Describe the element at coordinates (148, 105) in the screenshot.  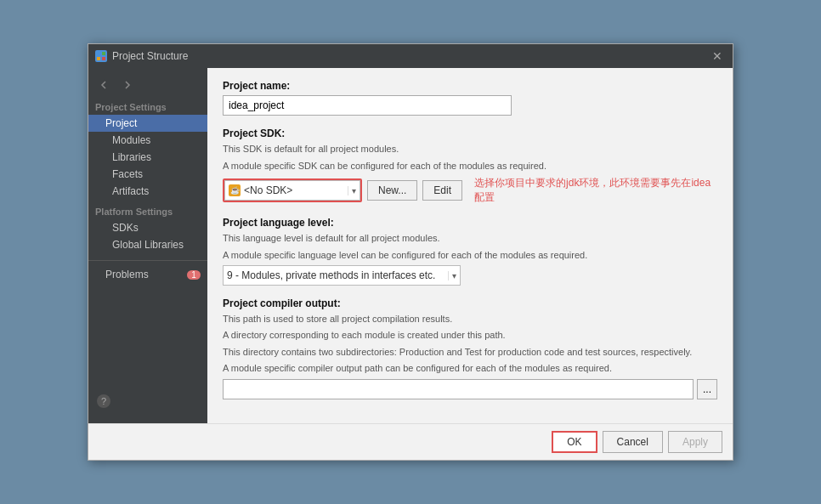
I see `project-settings-section: Project Settings` at that location.